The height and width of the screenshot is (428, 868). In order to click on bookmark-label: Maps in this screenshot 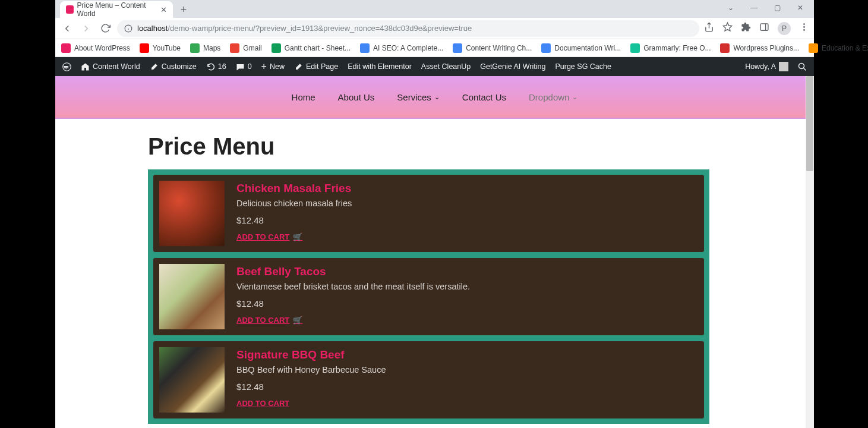, I will do `click(212, 48)`.